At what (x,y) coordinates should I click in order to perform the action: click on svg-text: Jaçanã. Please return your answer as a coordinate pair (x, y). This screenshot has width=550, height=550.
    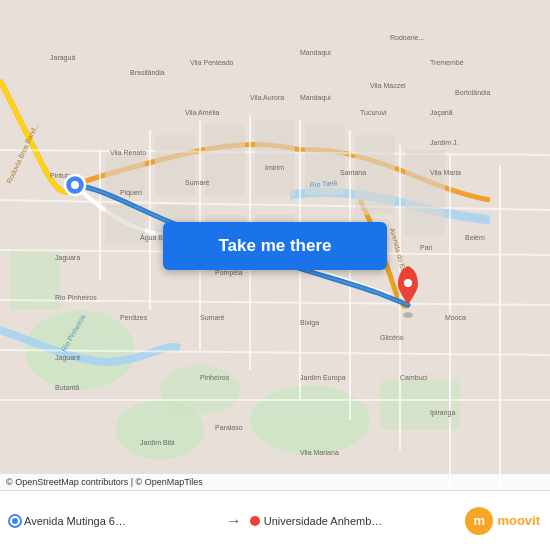
    Looking at the image, I should click on (442, 113).